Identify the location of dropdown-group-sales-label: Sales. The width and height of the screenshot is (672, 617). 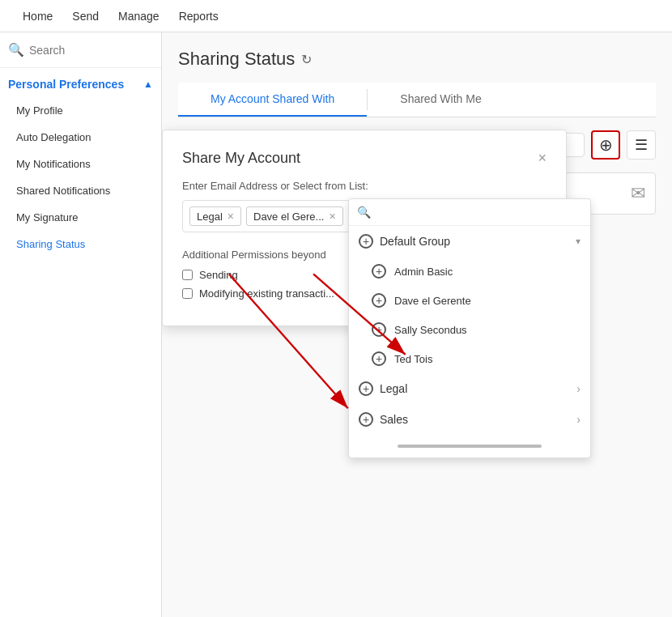
(393, 419).